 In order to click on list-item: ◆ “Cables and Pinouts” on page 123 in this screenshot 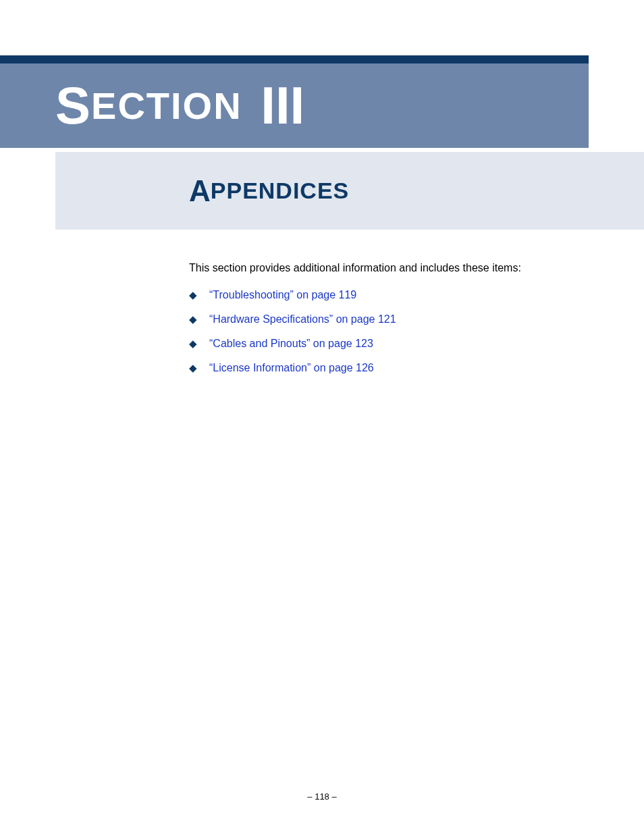, I will do `click(388, 344)`.